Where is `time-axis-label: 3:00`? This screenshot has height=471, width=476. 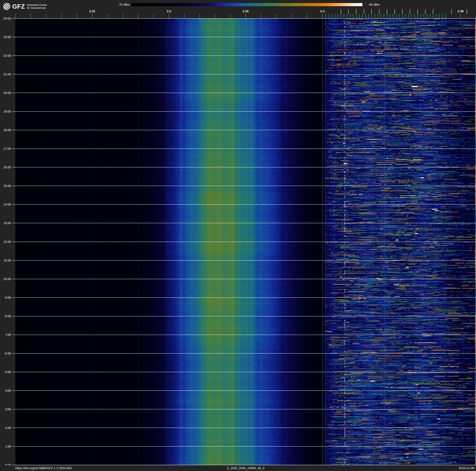 time-axis-label: 3:00 is located at coordinates (5, 409).